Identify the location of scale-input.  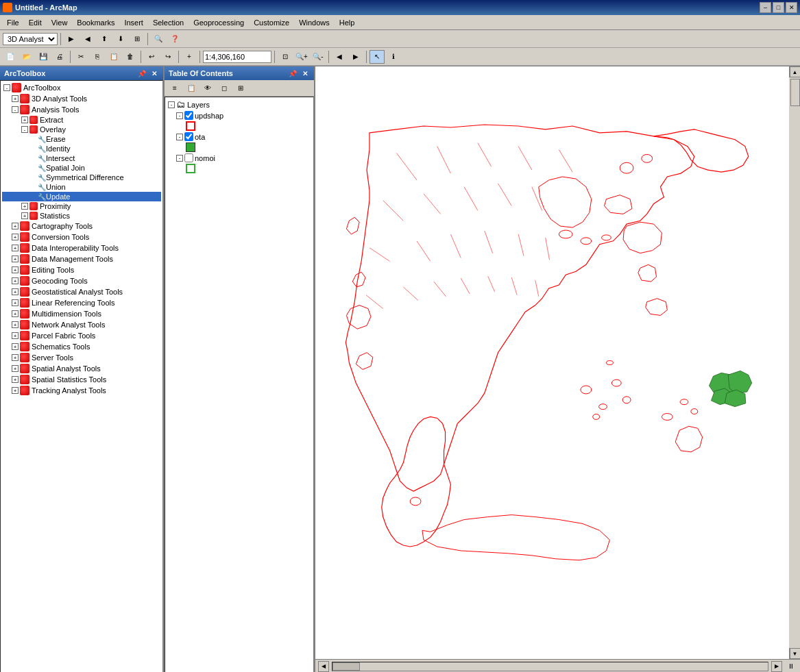
(237, 57).